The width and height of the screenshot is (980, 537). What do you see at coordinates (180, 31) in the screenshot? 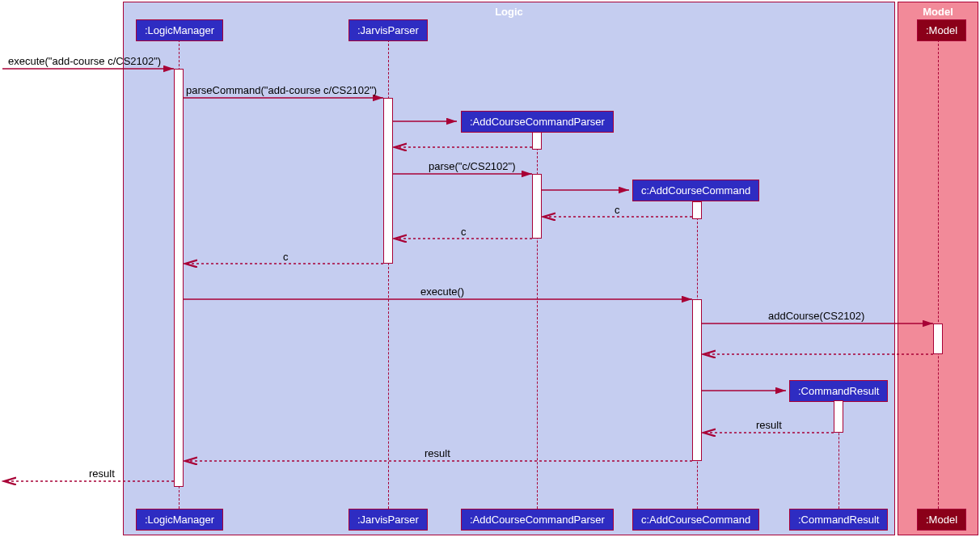
I see `participant-logicmanager-top: :LogicManager` at bounding box center [180, 31].